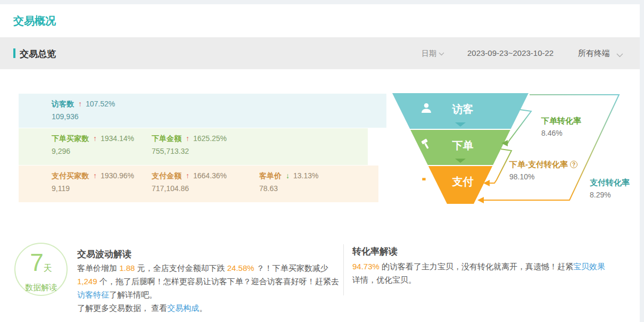  What do you see at coordinates (288, 188) in the screenshot?
I see `metric-value: 78.63` at bounding box center [288, 188].